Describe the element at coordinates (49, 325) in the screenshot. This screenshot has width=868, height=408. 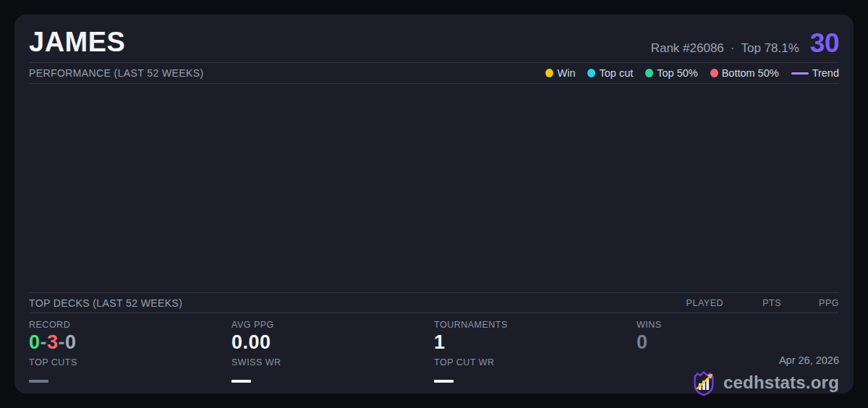
I see `record-label: RECORD` at that location.